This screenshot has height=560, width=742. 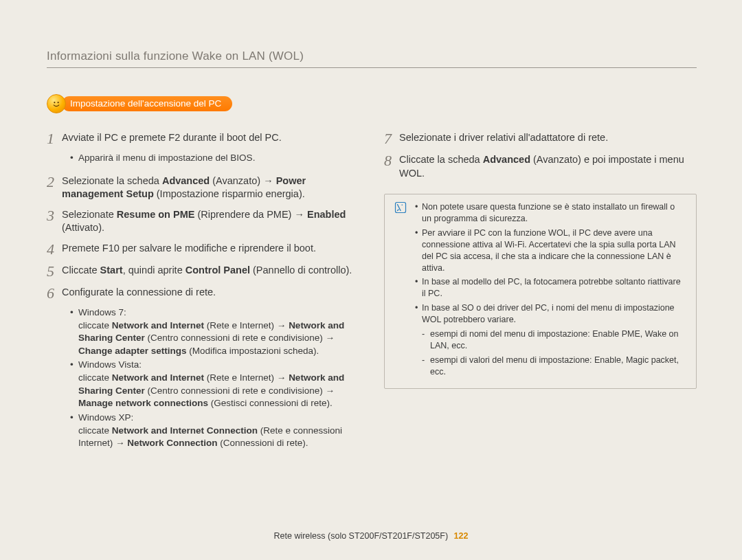 I want to click on step-text: Selezionate la scheda Advanced (Avanzato…, so click(x=210, y=187).